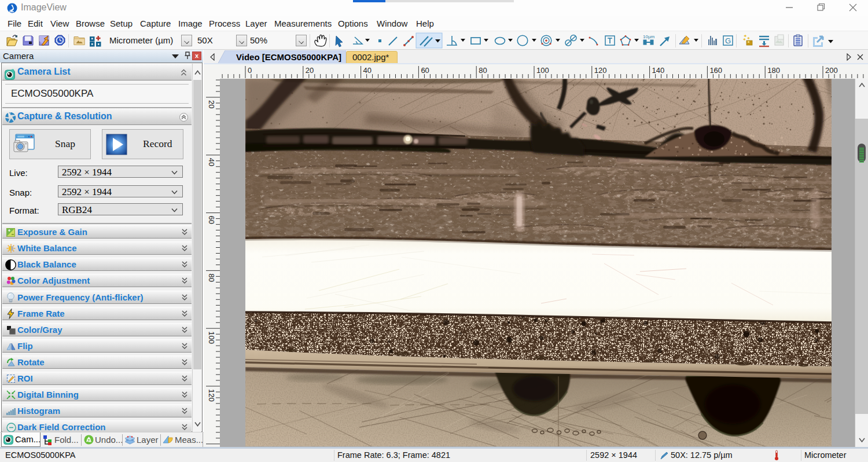 The width and height of the screenshot is (868, 462). I want to click on svg-text: 160, so click(716, 71).